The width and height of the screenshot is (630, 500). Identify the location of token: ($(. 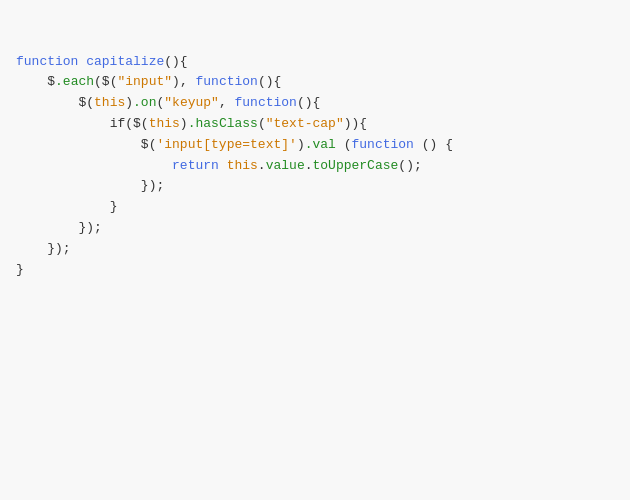
(136, 124).